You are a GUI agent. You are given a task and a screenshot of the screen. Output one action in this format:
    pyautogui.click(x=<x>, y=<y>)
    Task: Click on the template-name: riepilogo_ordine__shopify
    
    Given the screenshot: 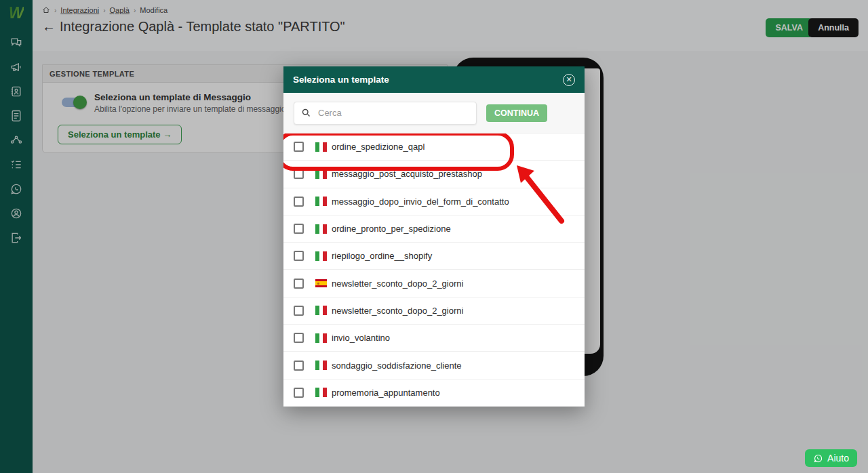 What is the action you would take?
    pyautogui.click(x=382, y=256)
    